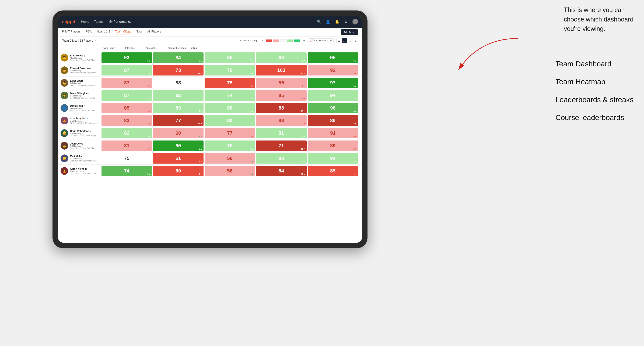 The width and height of the screenshot is (644, 346). Describe the element at coordinates (230, 48) in the screenshot. I see `col-headers-inner: Player Quality ▾ Off the Tee ▾ Approach …` at that location.